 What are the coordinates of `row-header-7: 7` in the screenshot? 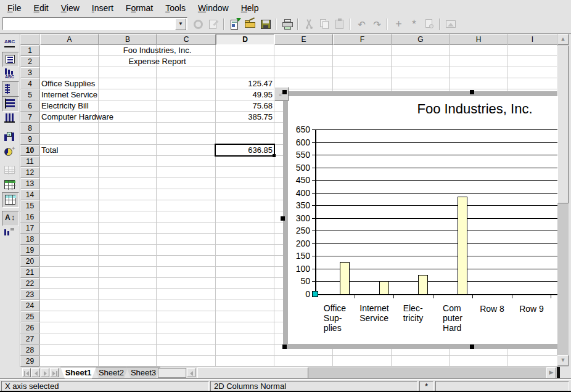 It's located at (30, 117).